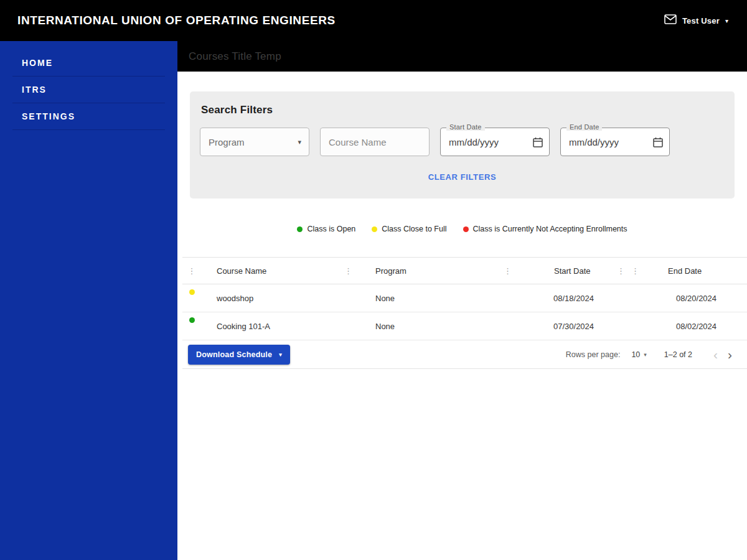 Image resolution: width=747 pixels, height=560 pixels. I want to click on legend-item-close-to-full: Class Close to Full, so click(409, 229).